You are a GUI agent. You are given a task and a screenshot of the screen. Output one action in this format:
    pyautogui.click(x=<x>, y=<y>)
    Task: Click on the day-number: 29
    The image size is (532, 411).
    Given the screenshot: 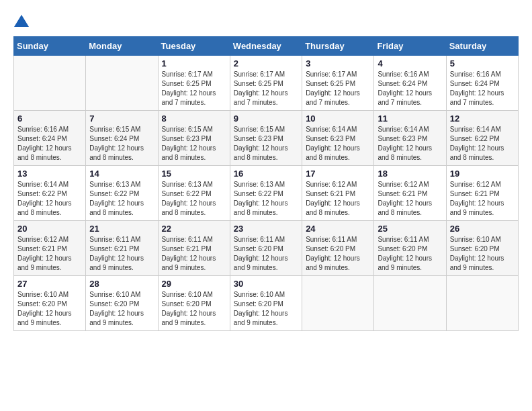 What is the action you would take?
    pyautogui.click(x=194, y=283)
    